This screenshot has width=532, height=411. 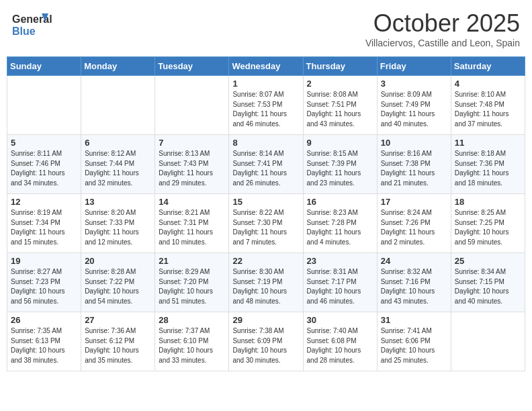 I want to click on calendar-cell: 12Sunrise: 8:19 AM Sunset: 7:34 PM Dayli…, so click(x=44, y=224).